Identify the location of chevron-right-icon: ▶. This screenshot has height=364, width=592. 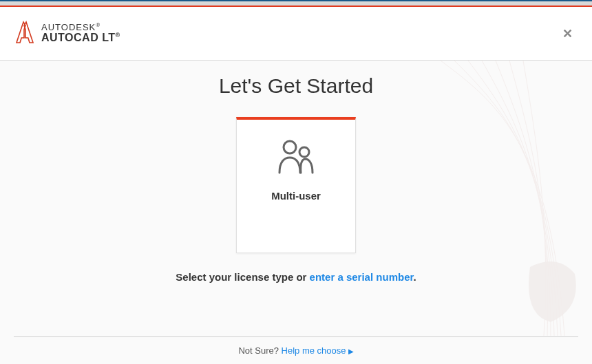
(351, 351).